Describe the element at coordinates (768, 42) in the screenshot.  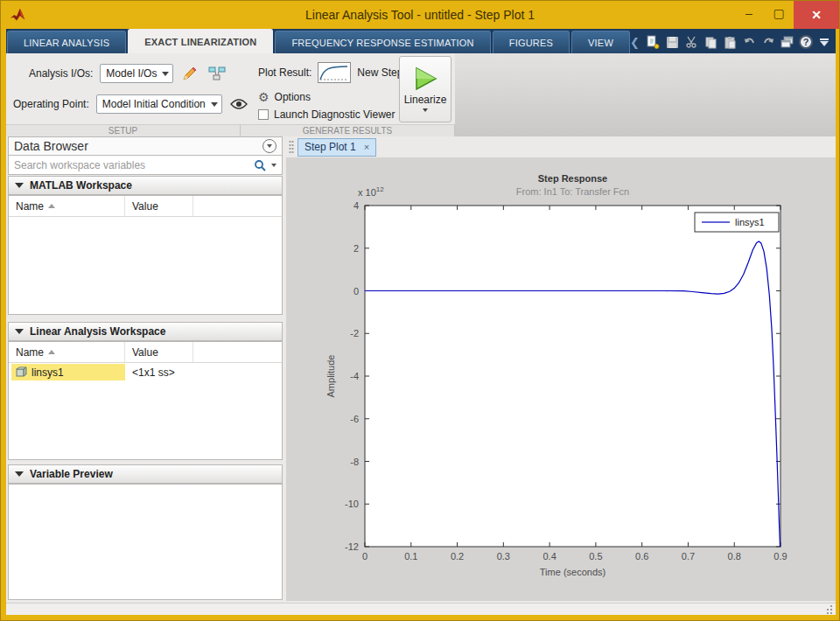
I see `redo-icon` at that location.